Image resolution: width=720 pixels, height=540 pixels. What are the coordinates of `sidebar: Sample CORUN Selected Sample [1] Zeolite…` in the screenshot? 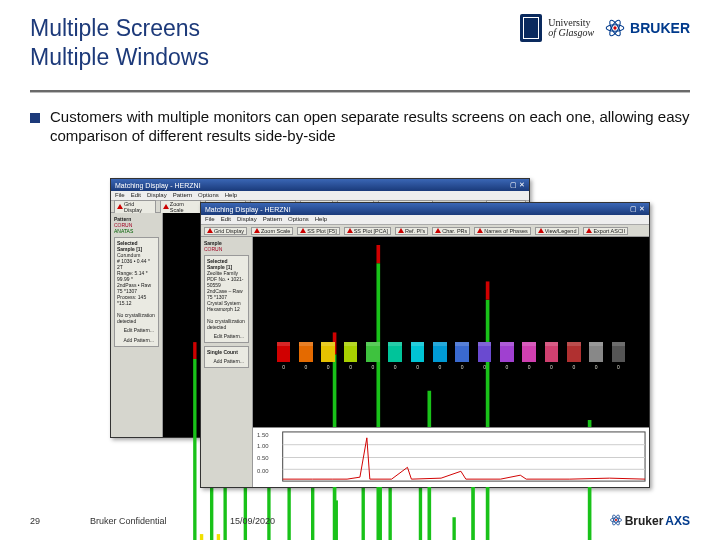 It's located at (227, 362).